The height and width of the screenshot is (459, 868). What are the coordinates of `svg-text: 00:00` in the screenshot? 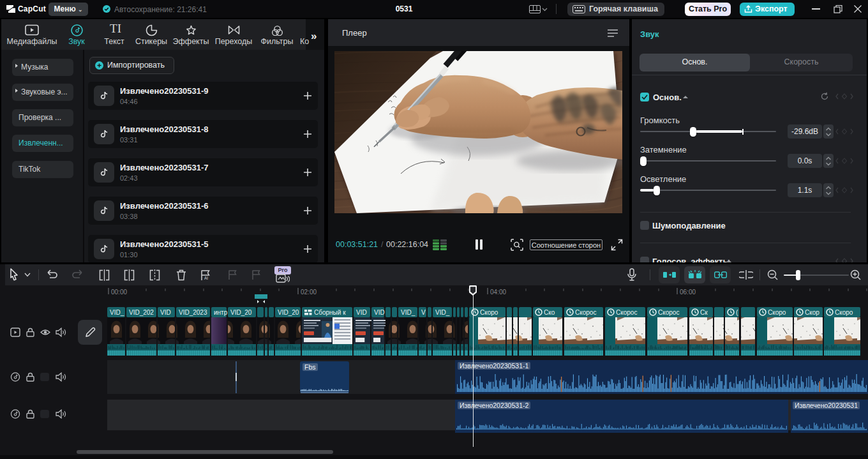 It's located at (119, 292).